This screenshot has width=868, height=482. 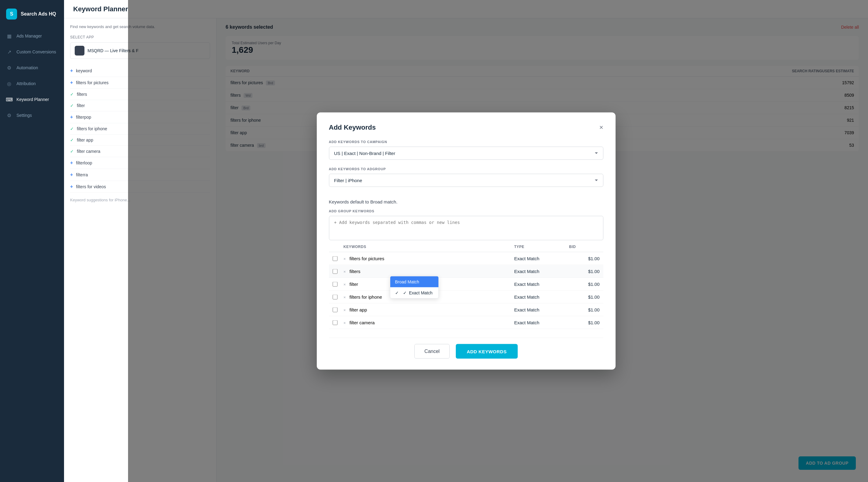 What do you see at coordinates (584, 247) in the screenshot?
I see `col-bid: Bid` at bounding box center [584, 247].